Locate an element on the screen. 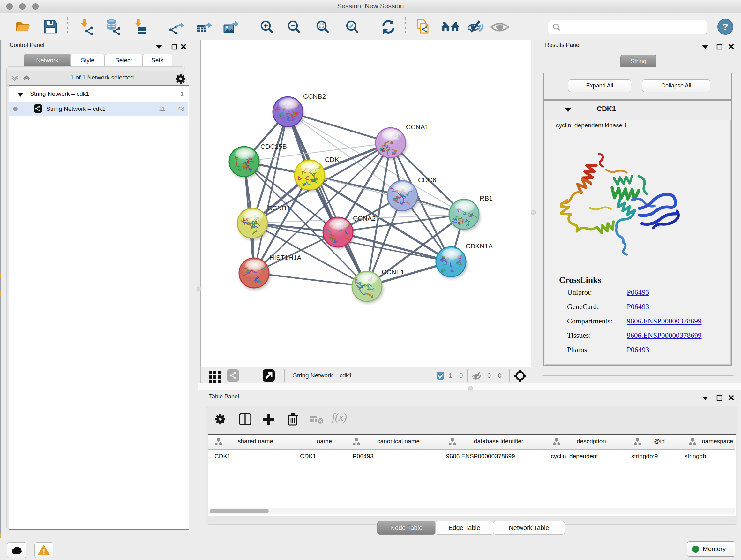 The image size is (741, 560). svg-text: CCNA1 is located at coordinates (417, 127).